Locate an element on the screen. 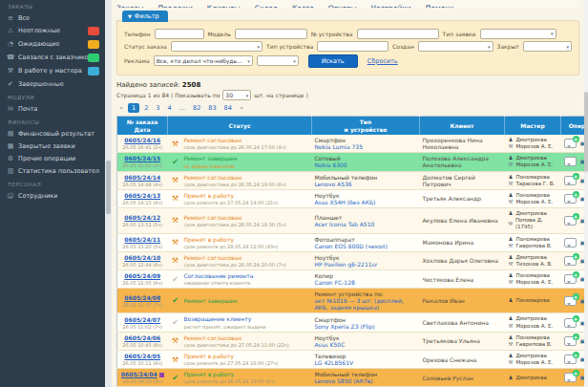 The height and width of the screenshot is (387, 588). device-model-link: Canon FC-128 is located at coordinates (335, 283).